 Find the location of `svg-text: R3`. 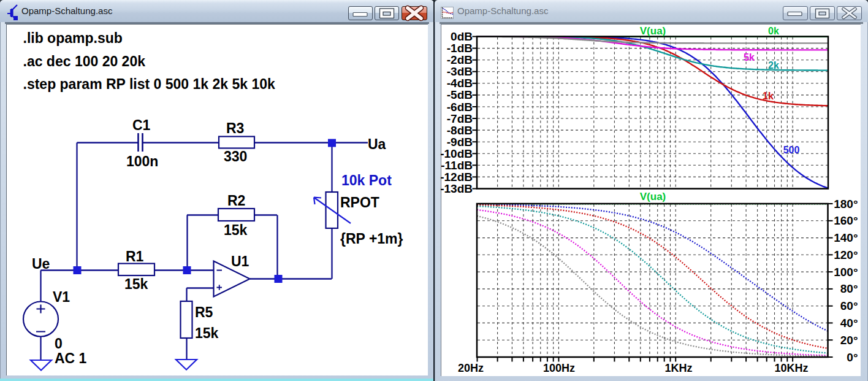

svg-text: R3 is located at coordinates (235, 128).